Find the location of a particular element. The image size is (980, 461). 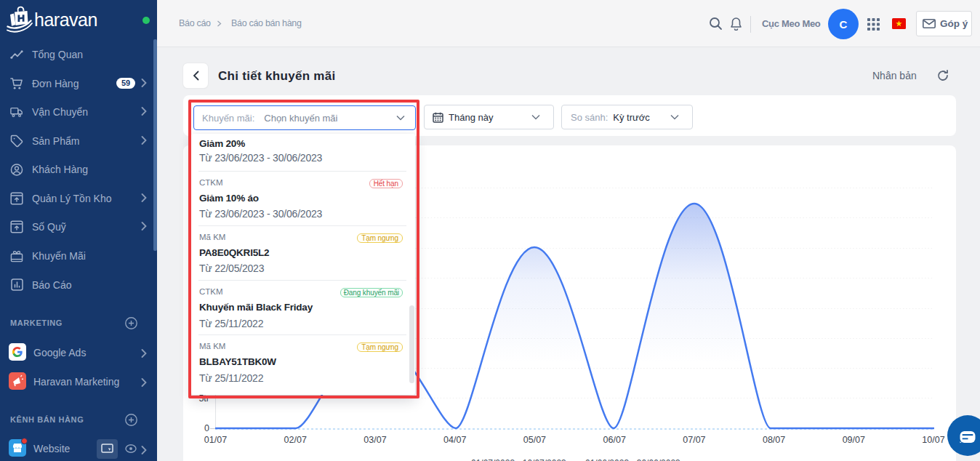

svg-text: 01/07/2023 - 10/07/2023 is located at coordinates (519, 460).